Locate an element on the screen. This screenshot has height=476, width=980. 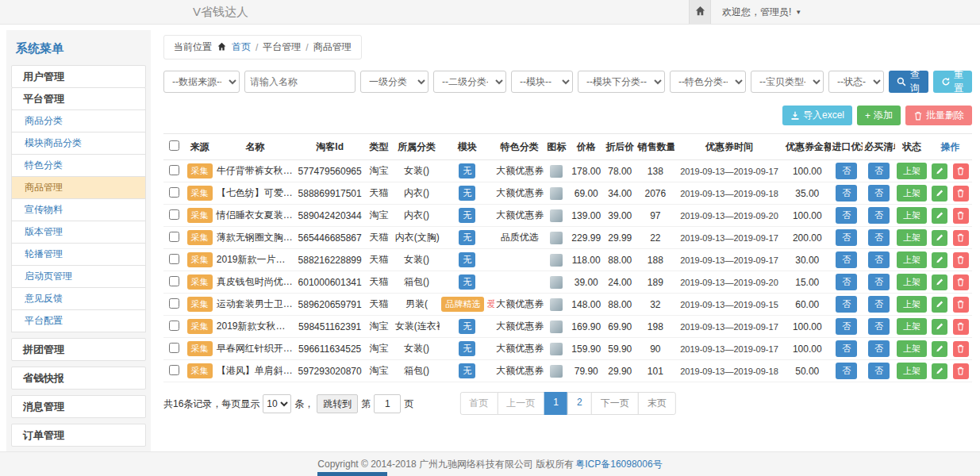
horizontal-scrollbar-thumb is located at coordinates (352, 474).